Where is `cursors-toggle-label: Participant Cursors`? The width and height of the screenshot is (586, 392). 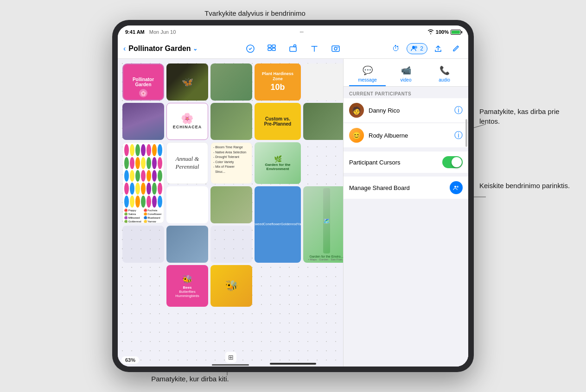 cursors-toggle-label: Participant Cursors is located at coordinates (393, 162).